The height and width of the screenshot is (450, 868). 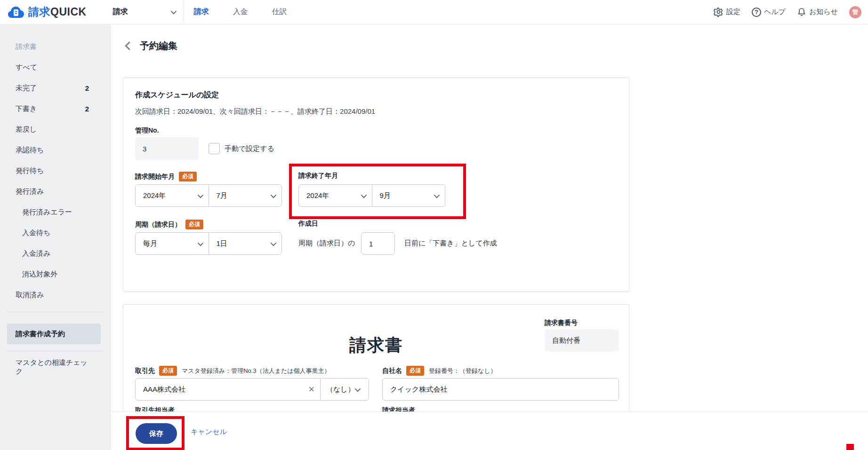 I want to click on schedule-card-title: 作成スケジュールの設定, so click(x=177, y=95).